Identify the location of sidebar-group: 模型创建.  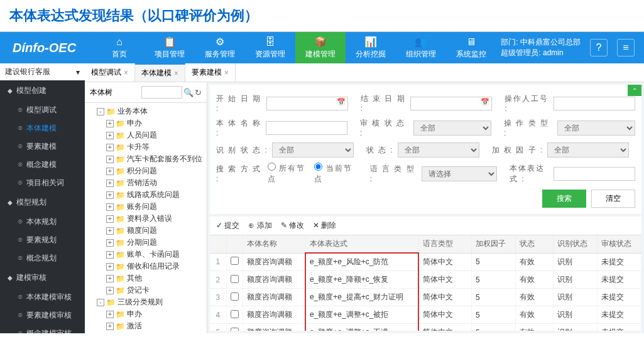
(43, 90).